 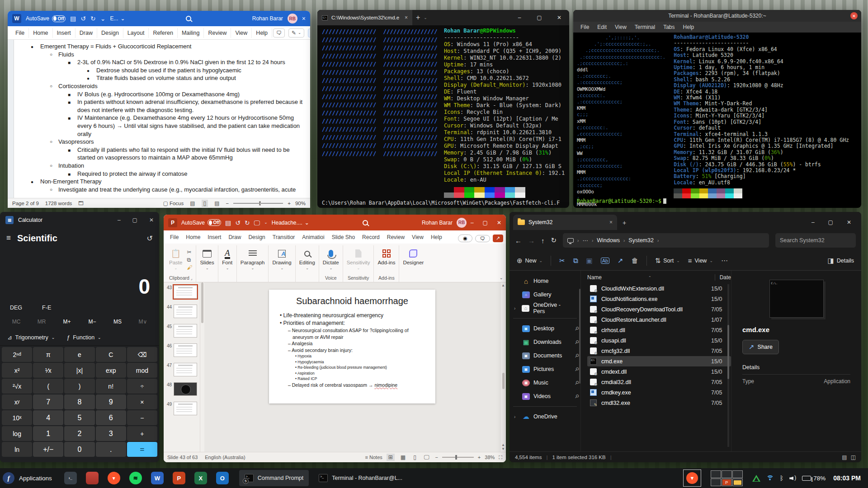 What do you see at coordinates (92, 478) in the screenshot?
I see `files-launcher-icon` at bounding box center [92, 478].